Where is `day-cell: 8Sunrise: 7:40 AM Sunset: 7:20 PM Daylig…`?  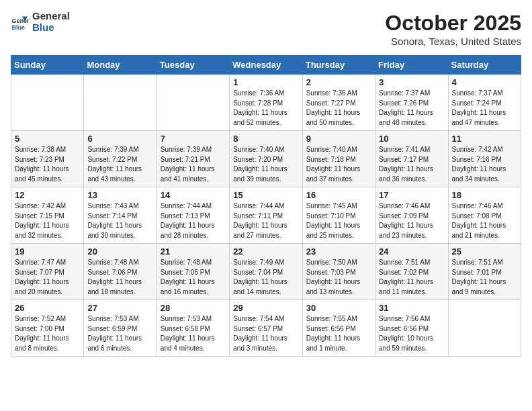
day-cell: 8Sunrise: 7:40 AM Sunset: 7:20 PM Daylig… is located at coordinates (266, 159).